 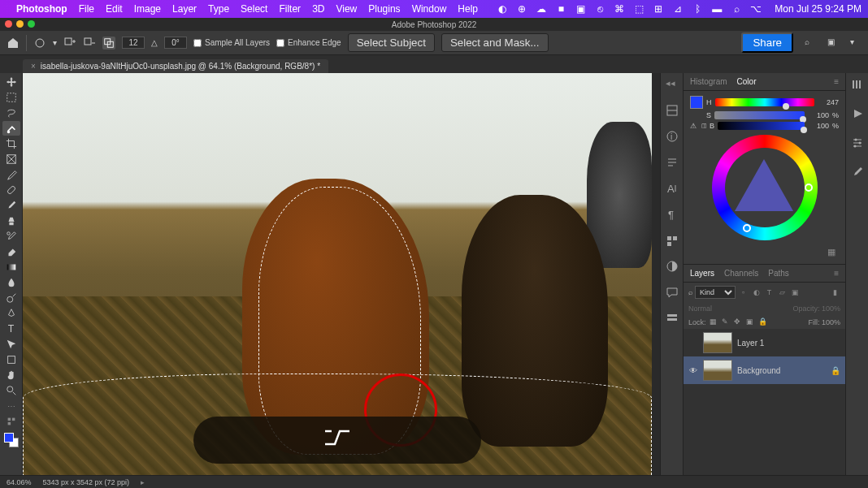 I want to click on crop-tool, so click(x=11, y=144).